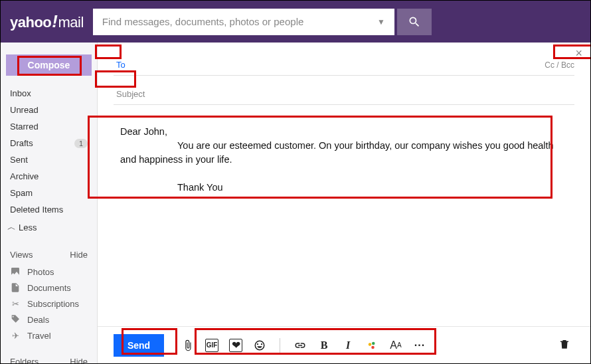  What do you see at coordinates (49, 304) in the screenshot?
I see `view-item-subscriptions: ✂ Subscriptions` at bounding box center [49, 304].